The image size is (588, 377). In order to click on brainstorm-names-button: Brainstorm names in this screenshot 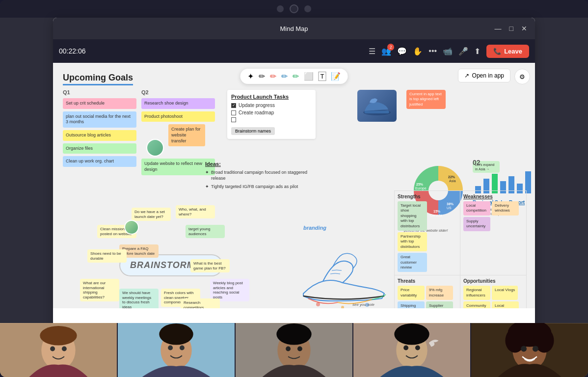, I will do `click(253, 131)`.